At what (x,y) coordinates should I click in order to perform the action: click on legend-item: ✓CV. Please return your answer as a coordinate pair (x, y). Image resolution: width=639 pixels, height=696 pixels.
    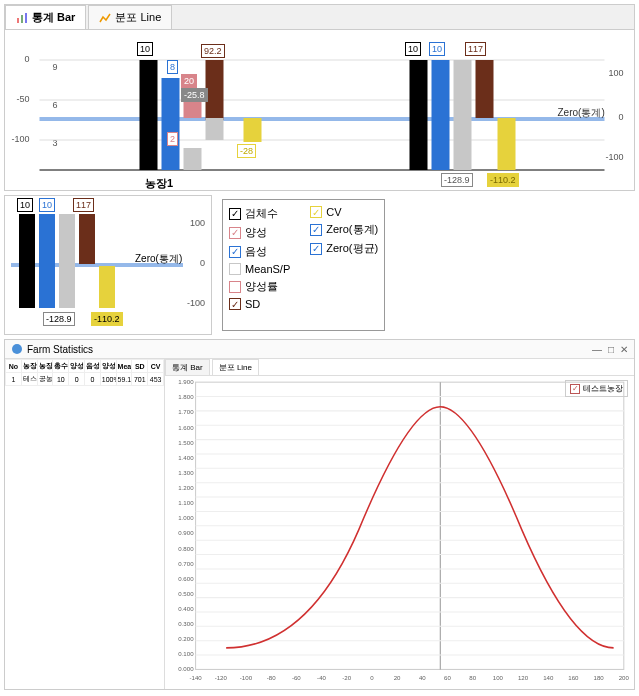
    Looking at the image, I should click on (344, 212).